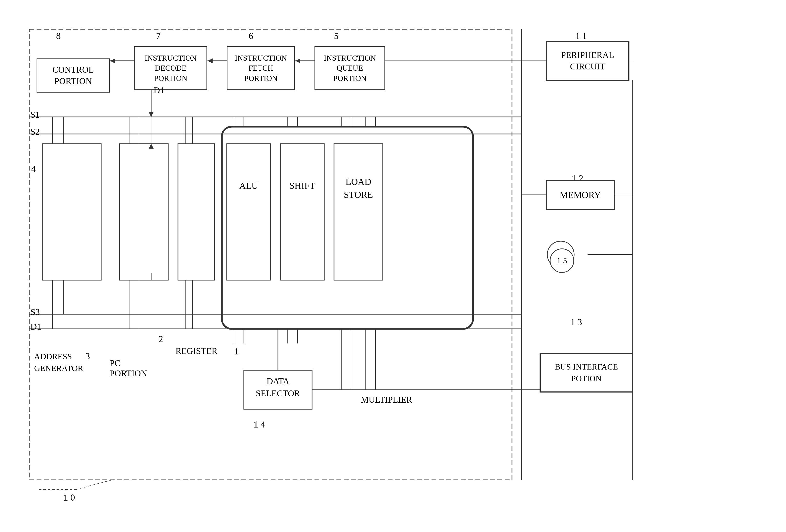  Describe the element at coordinates (580, 195) in the screenshot. I see `memory-box: MEMORY` at that location.